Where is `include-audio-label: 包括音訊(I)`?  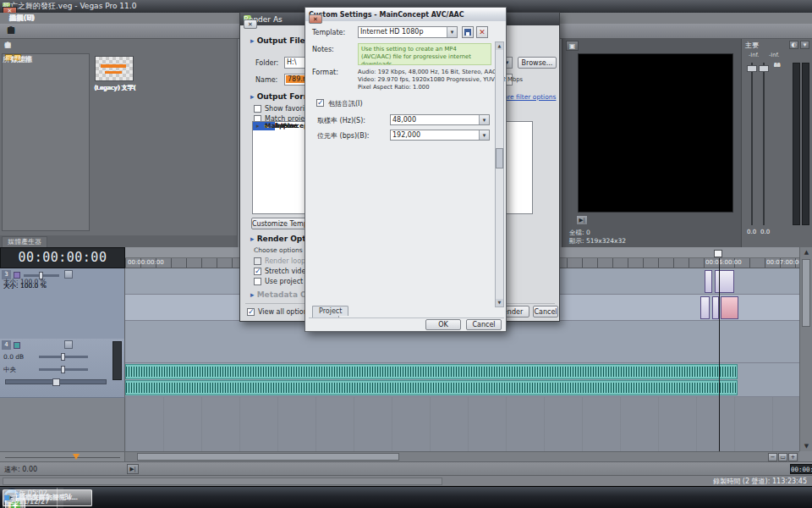 include-audio-label: 包括音訊(I) is located at coordinates (345, 103).